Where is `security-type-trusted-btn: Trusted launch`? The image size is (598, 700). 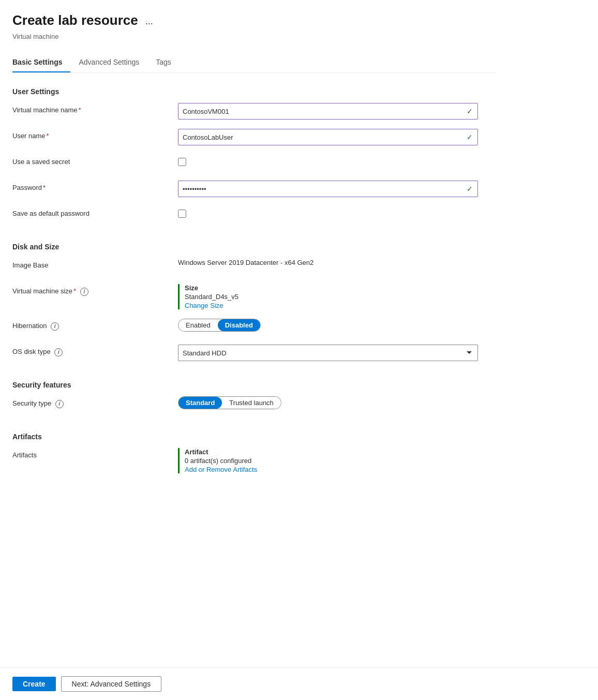
security-type-trusted-btn: Trusted launch is located at coordinates (251, 403).